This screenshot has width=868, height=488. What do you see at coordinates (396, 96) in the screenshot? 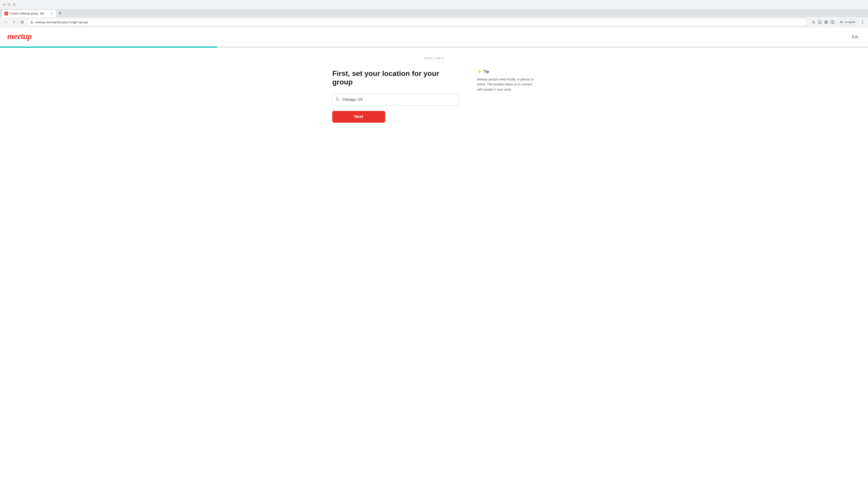
I see `form-section: First, set your location for your group …` at bounding box center [396, 96].